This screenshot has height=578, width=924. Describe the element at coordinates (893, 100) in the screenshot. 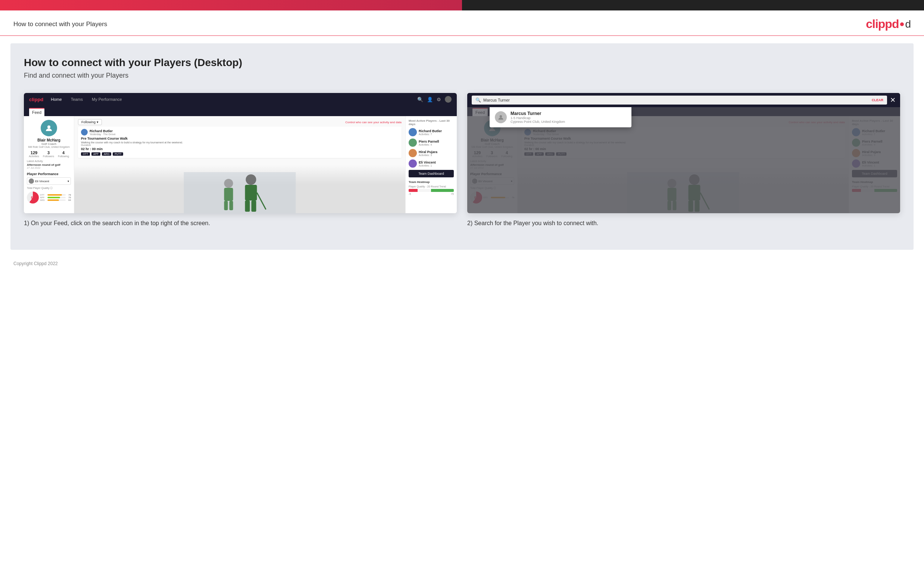

I see `close-icon-2: ✕` at that location.